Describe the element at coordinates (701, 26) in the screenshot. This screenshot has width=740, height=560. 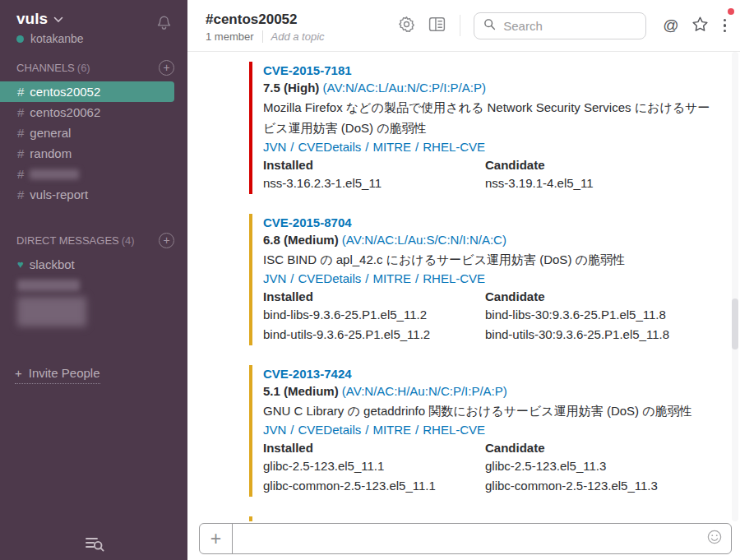
I see `star-icon` at that location.